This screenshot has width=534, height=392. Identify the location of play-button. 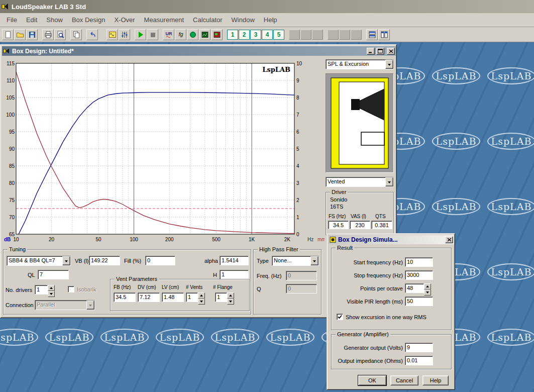
(141, 35).